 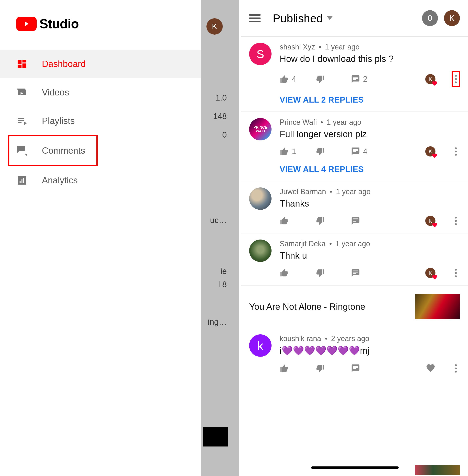 I want to click on comments-icon, so click(x=22, y=151).